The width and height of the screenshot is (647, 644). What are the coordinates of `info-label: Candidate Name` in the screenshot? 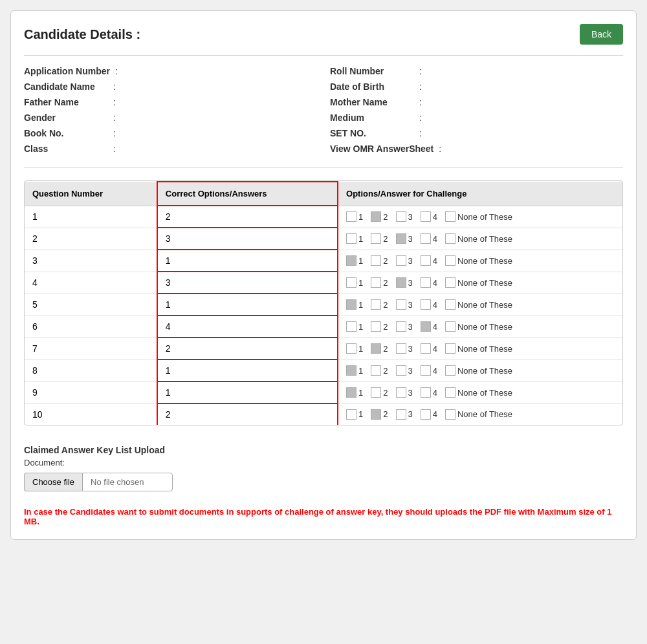 It's located at (66, 87).